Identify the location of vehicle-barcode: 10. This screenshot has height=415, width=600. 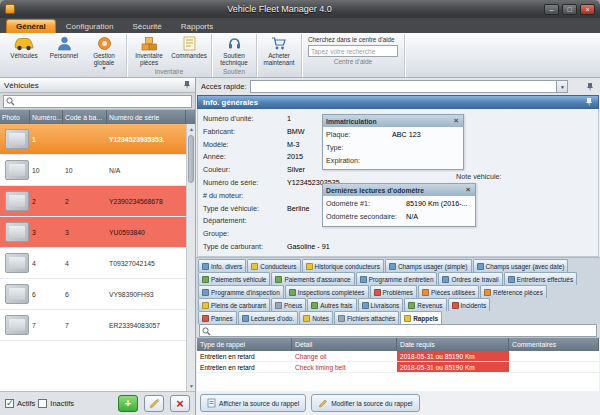
(85, 170).